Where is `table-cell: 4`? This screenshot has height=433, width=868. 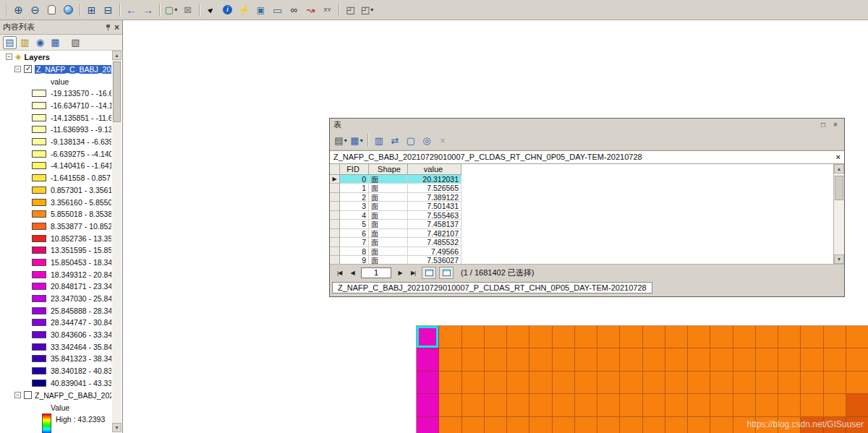
table-cell: 4 is located at coordinates (354, 215).